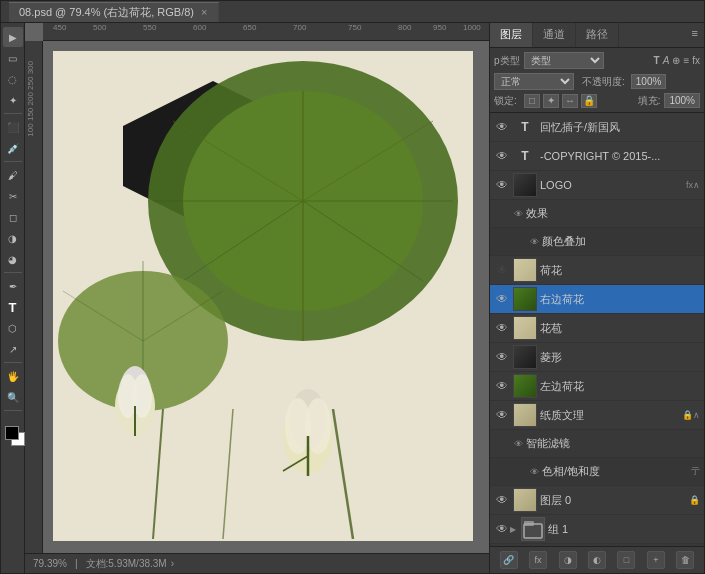  What do you see at coordinates (620, 358) in the screenshot?
I see `layer-name: 菱形` at bounding box center [620, 358].